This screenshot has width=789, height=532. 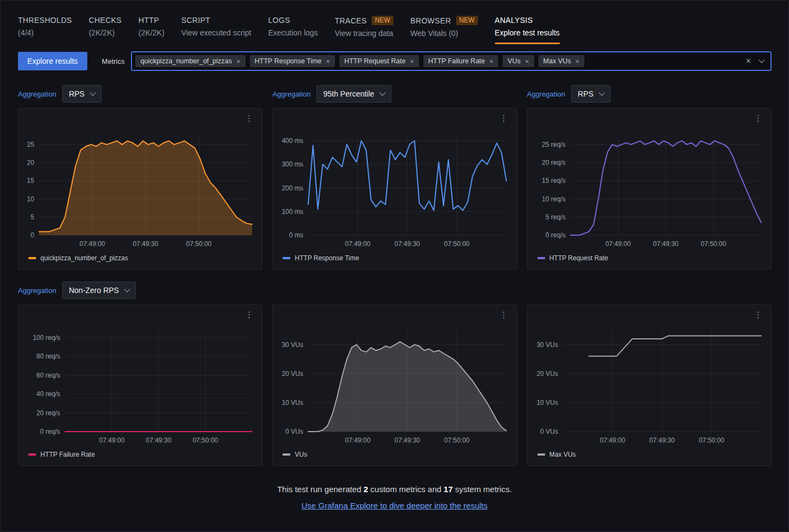 I want to click on chart-legend: quickpizza_number_of_pizzas, so click(x=140, y=255).